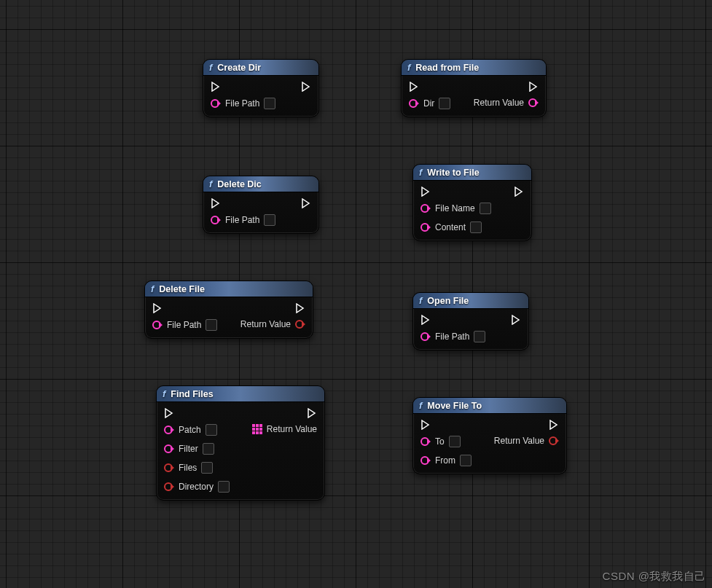 This screenshot has height=588, width=712. What do you see at coordinates (472, 208) in the screenshot?
I see `input-file-name: File Name` at bounding box center [472, 208].